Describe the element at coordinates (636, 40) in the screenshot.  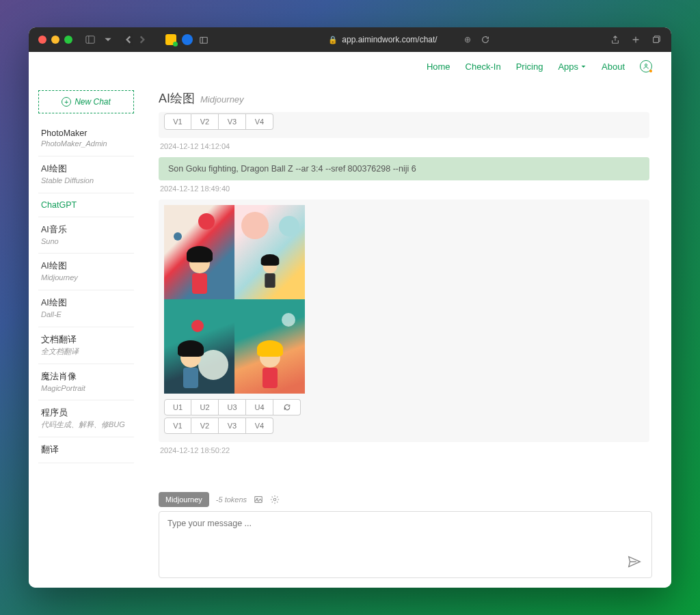
I see `new-tab-icon` at that location.